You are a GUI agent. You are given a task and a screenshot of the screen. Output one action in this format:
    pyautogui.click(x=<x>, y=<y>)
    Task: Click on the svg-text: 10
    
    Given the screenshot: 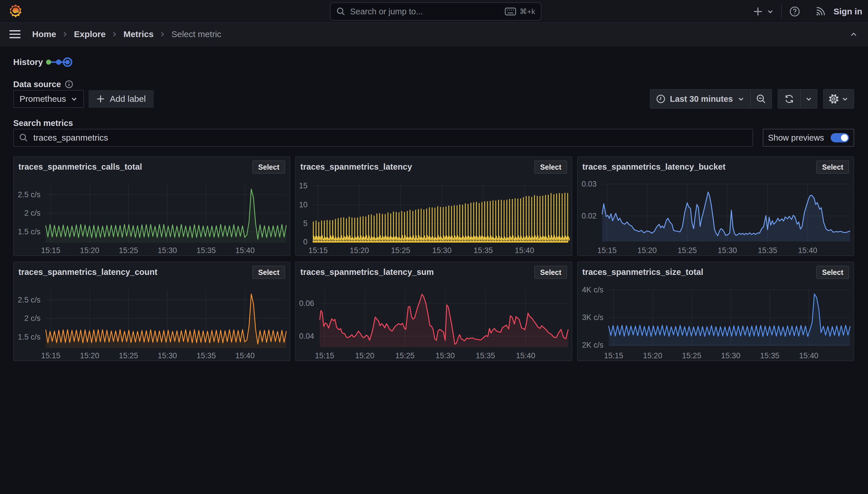 What is the action you would take?
    pyautogui.click(x=303, y=205)
    